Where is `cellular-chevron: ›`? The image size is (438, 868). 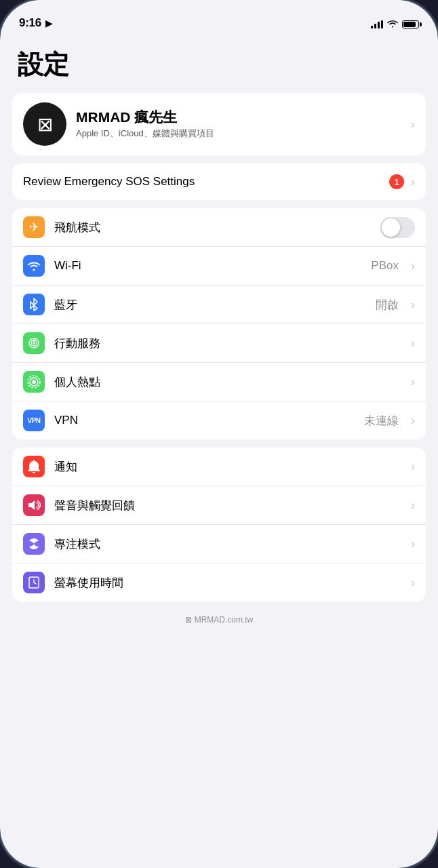
cellular-chevron: › is located at coordinates (413, 343).